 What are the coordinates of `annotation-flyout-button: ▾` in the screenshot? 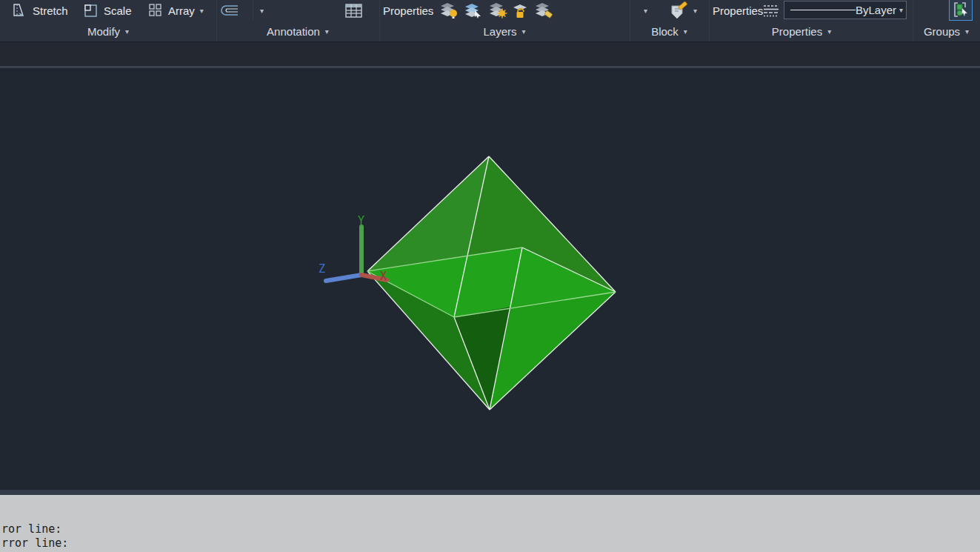 It's located at (262, 10).